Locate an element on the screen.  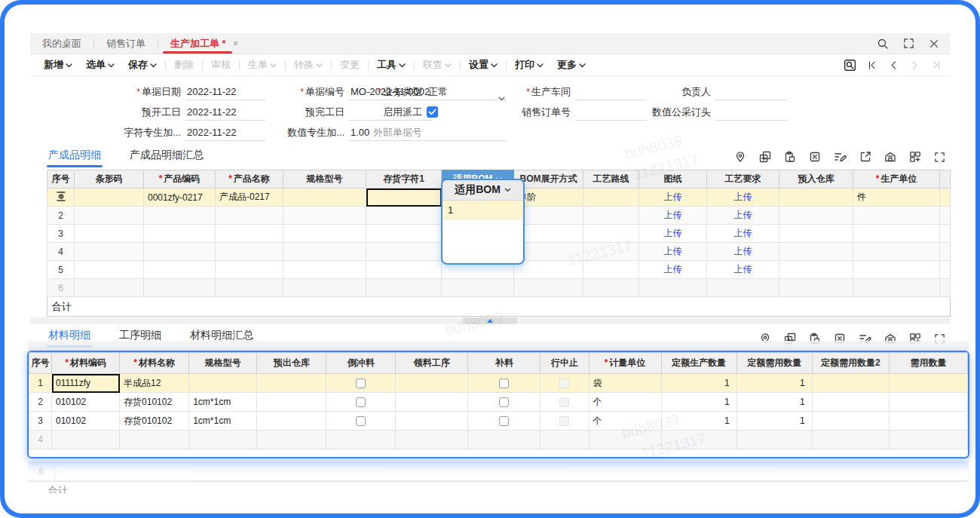
cell: 半成品12 is located at coordinates (155, 383).